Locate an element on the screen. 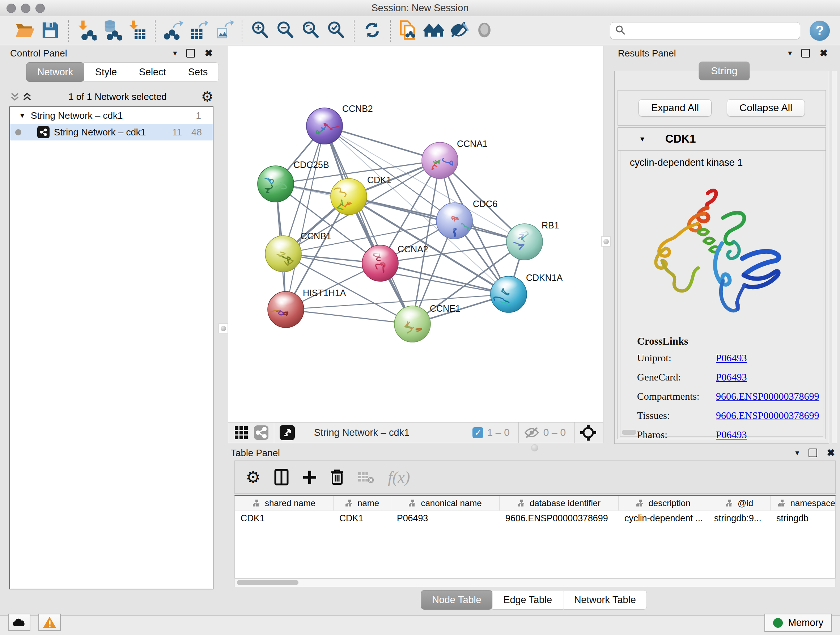  export-table-button is located at coordinates (199, 31).